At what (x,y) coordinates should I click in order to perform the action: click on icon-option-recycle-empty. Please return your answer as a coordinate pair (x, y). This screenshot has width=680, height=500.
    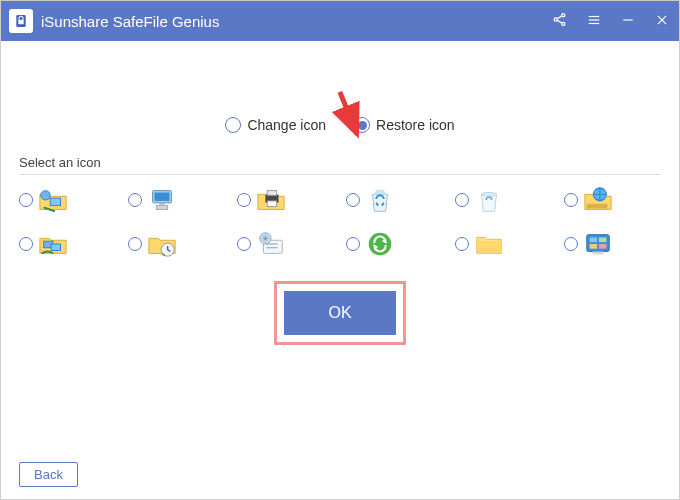
    Looking at the image, I should click on (504, 200).